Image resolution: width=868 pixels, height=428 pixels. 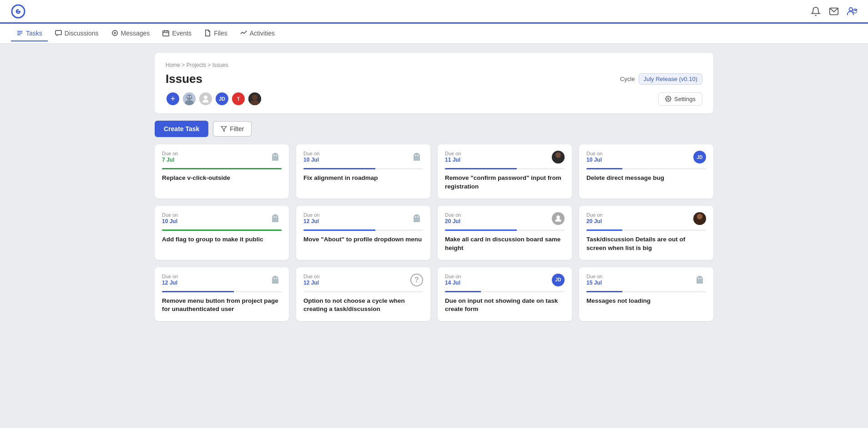 I want to click on task-card: Due on 12 Jul Remove menu button from pr…, so click(x=222, y=294).